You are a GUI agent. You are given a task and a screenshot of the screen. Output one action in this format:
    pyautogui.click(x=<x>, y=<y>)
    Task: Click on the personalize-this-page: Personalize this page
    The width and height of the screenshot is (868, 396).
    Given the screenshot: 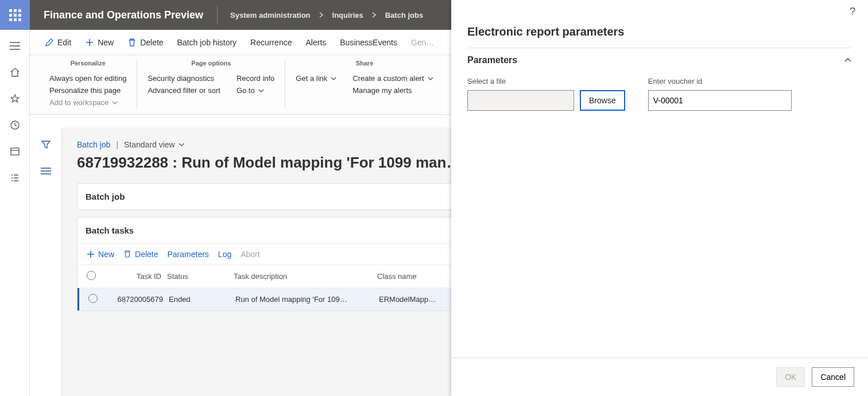 What is the action you would take?
    pyautogui.click(x=88, y=91)
    